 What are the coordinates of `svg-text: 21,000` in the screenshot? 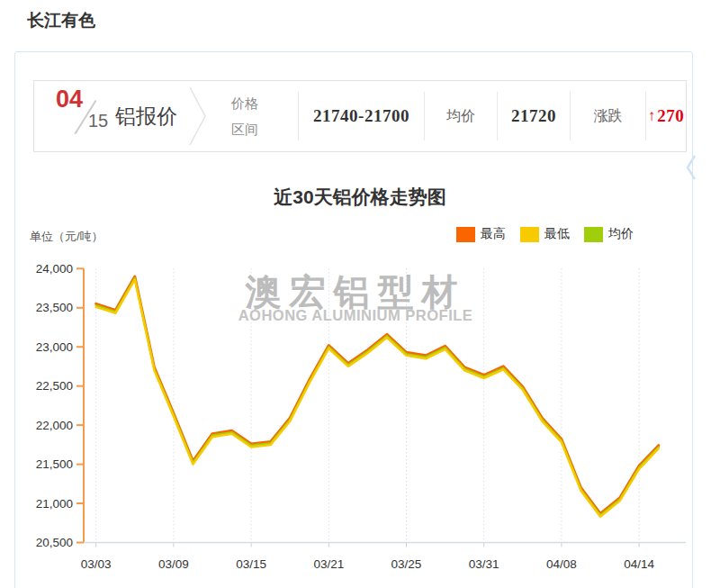 It's located at (54, 504).